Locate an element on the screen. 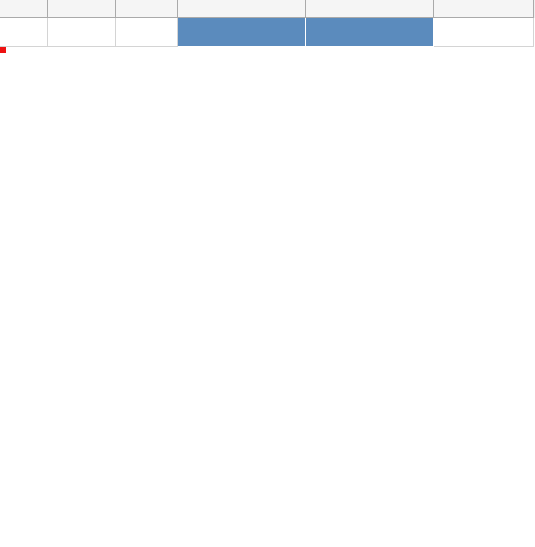  col-header-c is located at coordinates (147, 9).